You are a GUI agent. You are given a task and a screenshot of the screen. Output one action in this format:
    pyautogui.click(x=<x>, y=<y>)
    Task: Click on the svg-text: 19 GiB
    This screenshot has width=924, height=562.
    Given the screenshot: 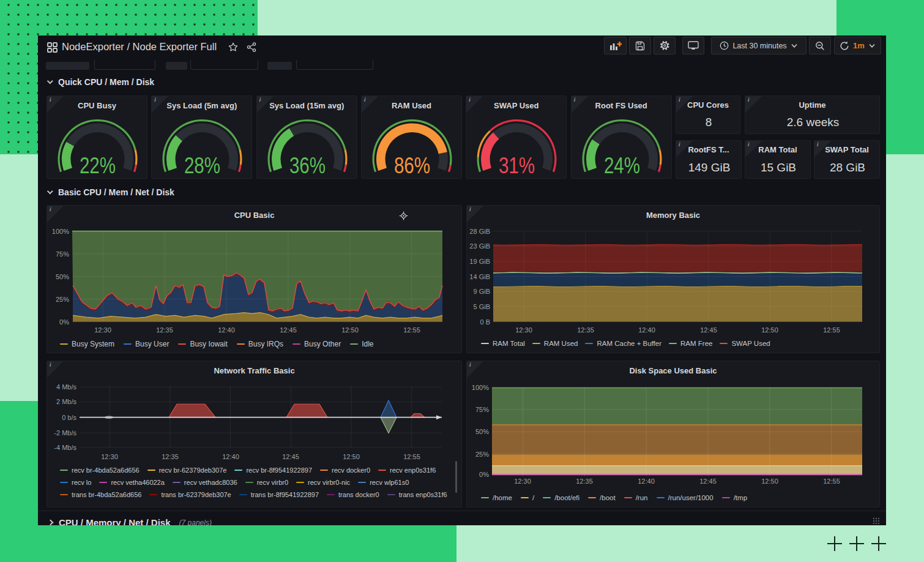 What is the action you would take?
    pyautogui.click(x=480, y=261)
    